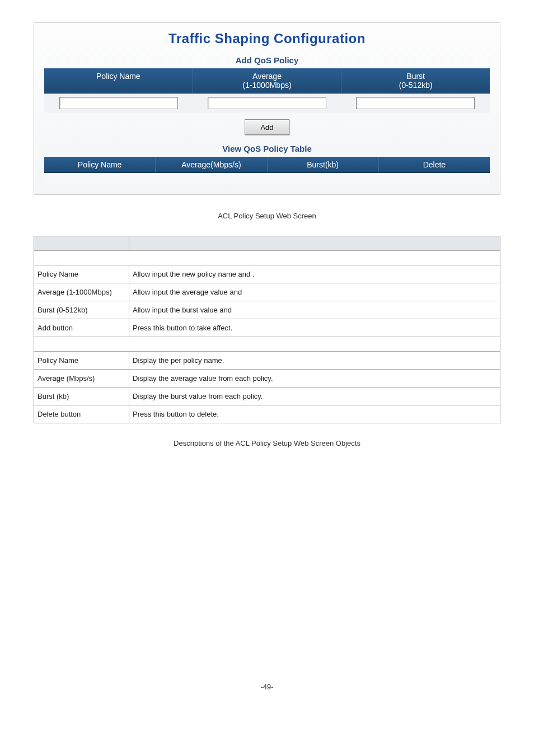 The height and width of the screenshot is (756, 534). What do you see at coordinates (212, 165) in the screenshot?
I see `view-header-average: Average(Mbps/s)` at bounding box center [212, 165].